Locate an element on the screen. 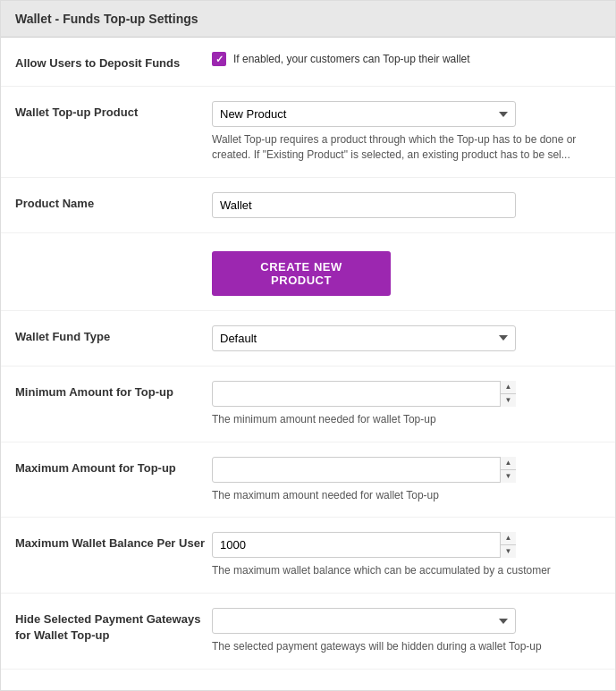 This screenshot has width=616, height=691. max-balance-down: ▼ is located at coordinates (508, 552).